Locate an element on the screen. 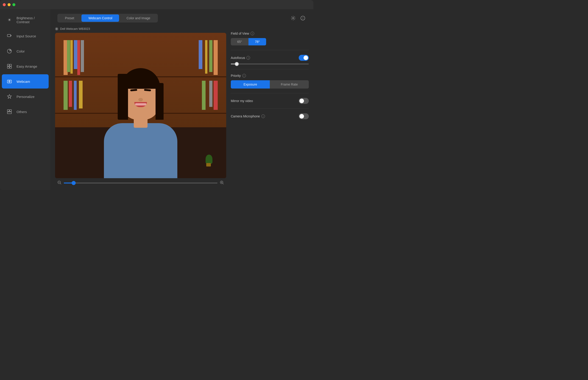 The width and height of the screenshot is (588, 380). video-feed is located at coordinates (141, 106).